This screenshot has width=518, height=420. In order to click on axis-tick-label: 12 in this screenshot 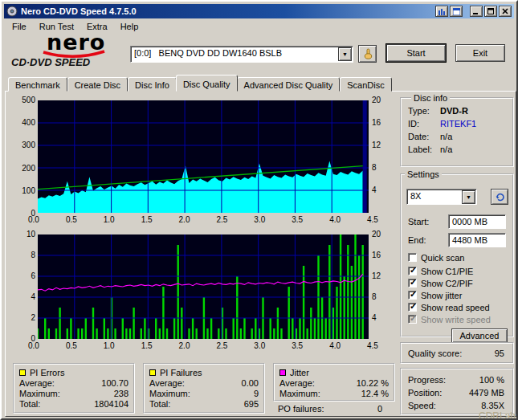, I will do `click(376, 276)`.